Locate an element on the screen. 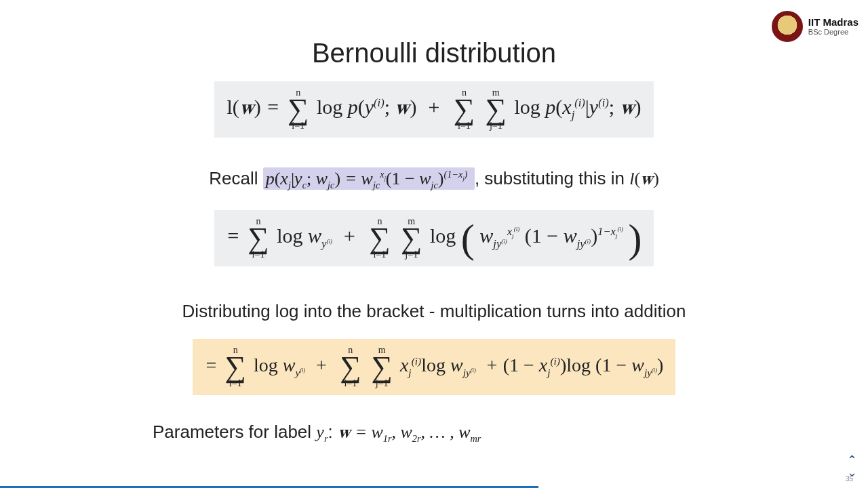 The image size is (868, 488). chevron-up-icon: ⌃ is located at coordinates (852, 460).